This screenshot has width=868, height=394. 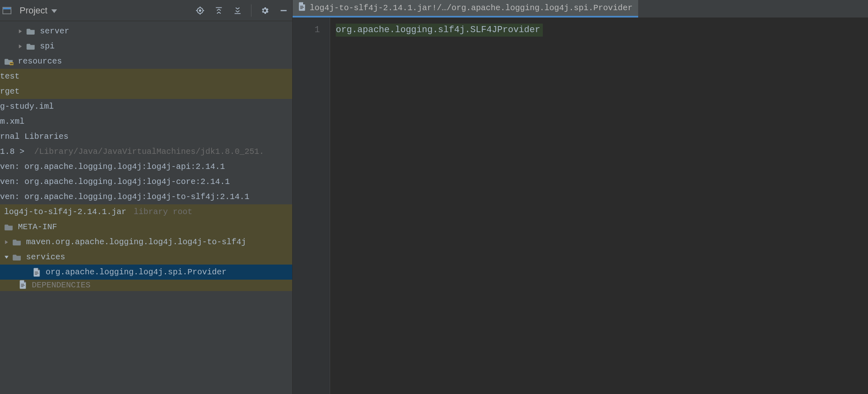 I want to click on tree-label: log4j-to-slf4j-2.14.1.jar, so click(x=65, y=212).